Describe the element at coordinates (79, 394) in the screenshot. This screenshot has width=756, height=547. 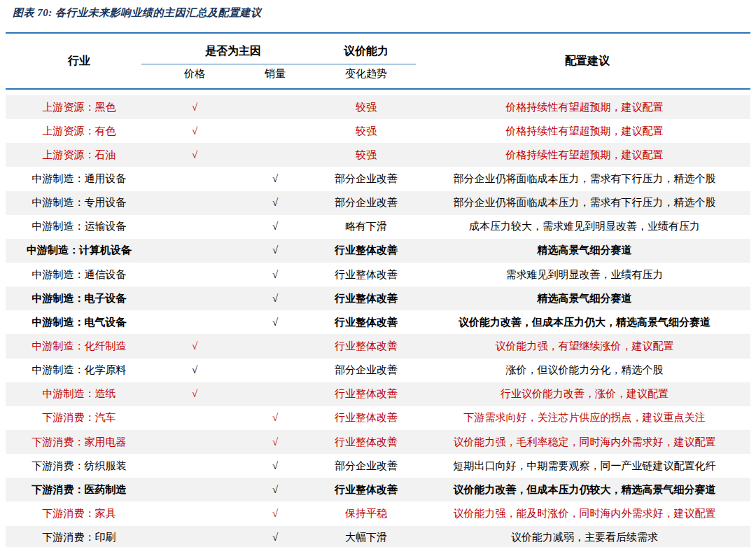
I see `cell-industry: 中游制造：造纸` at that location.